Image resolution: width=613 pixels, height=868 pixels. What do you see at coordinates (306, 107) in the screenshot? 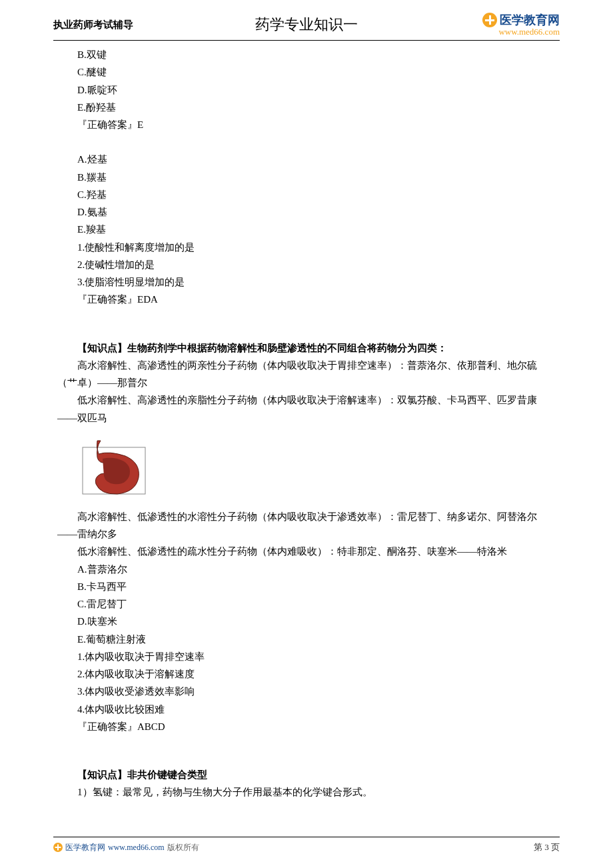
I see `option-text: E.酚羟基` at bounding box center [306, 107].